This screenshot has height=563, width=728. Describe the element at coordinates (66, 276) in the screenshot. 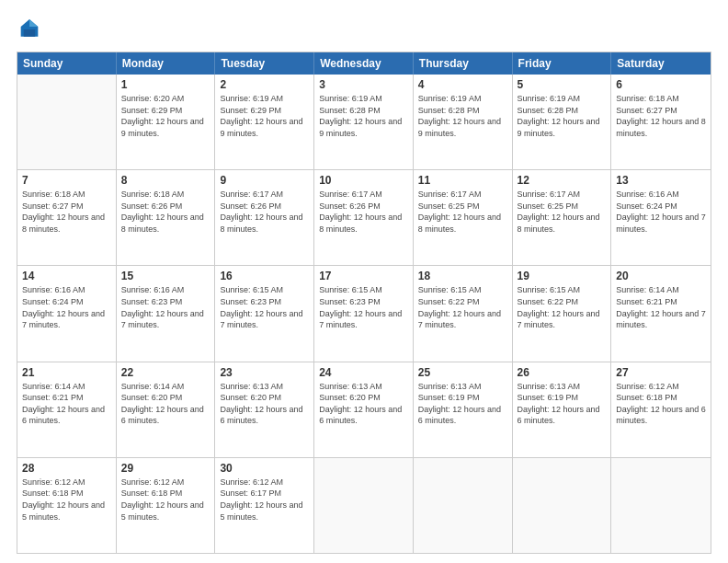

I see `day-number: 14` at that location.